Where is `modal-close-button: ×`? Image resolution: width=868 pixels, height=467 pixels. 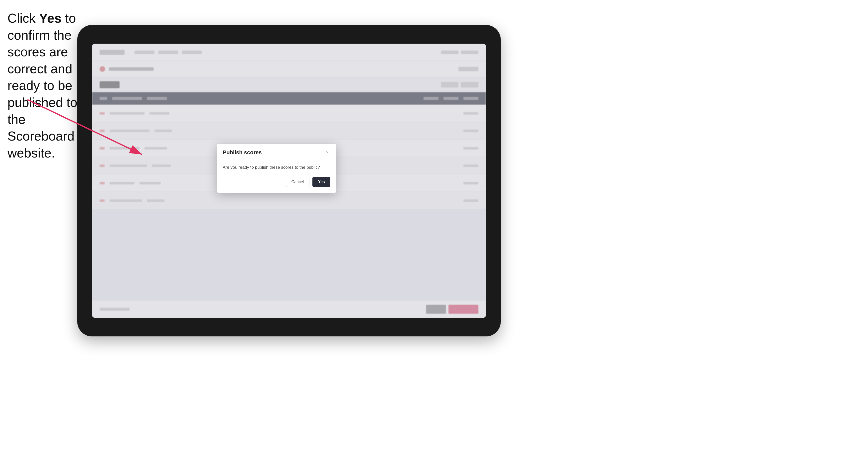
modal-close-button: × is located at coordinates (328, 153).